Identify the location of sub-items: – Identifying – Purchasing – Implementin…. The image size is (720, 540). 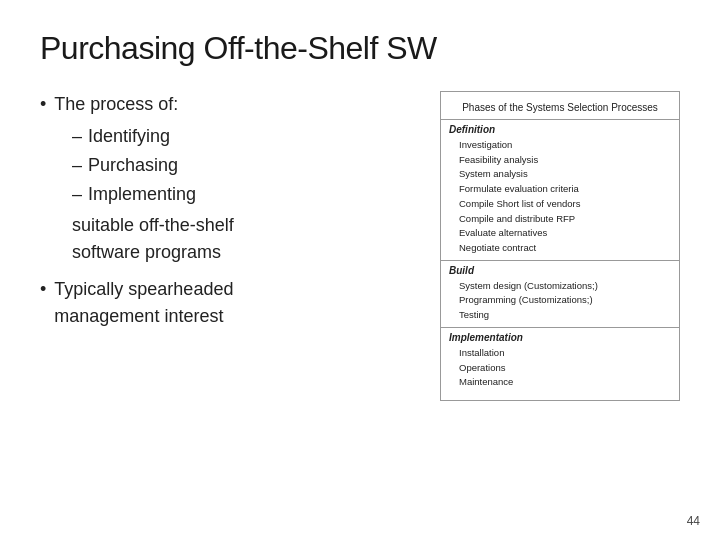
(246, 165).